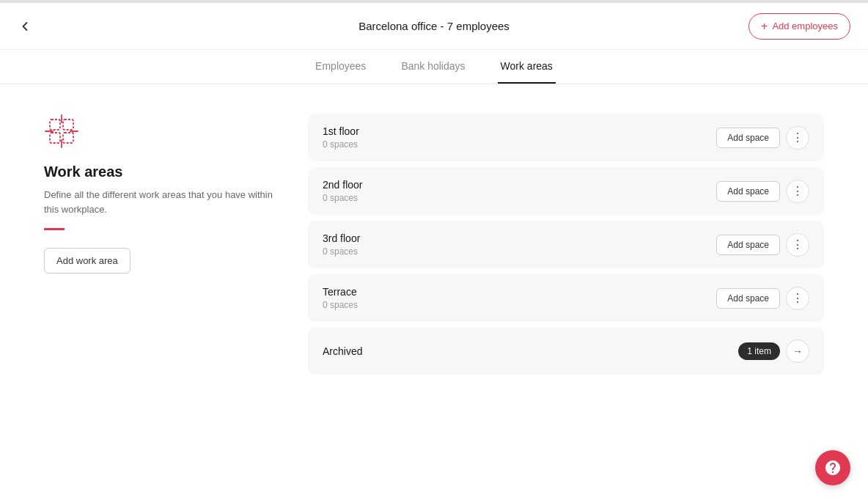  I want to click on work-area-actions-2nd-floor: Add space ⋮, so click(762, 191).